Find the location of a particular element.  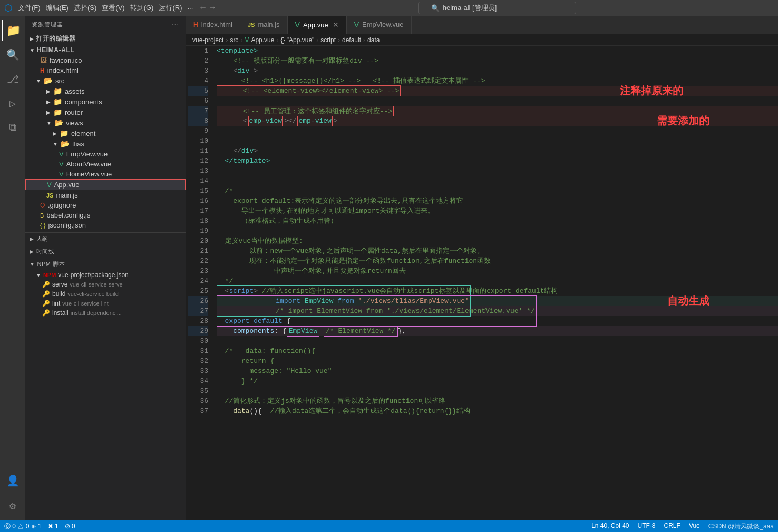

mainjs-name: main.js is located at coordinates (66, 195).